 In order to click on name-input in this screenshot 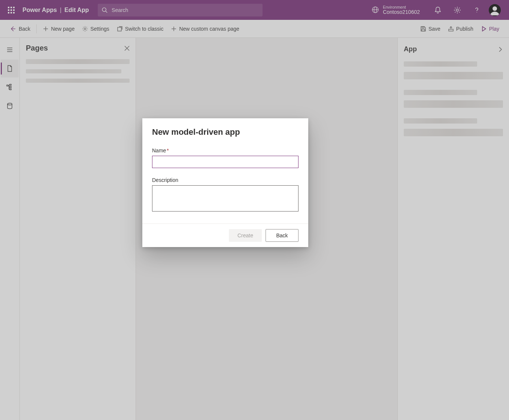, I will do `click(225, 162)`.